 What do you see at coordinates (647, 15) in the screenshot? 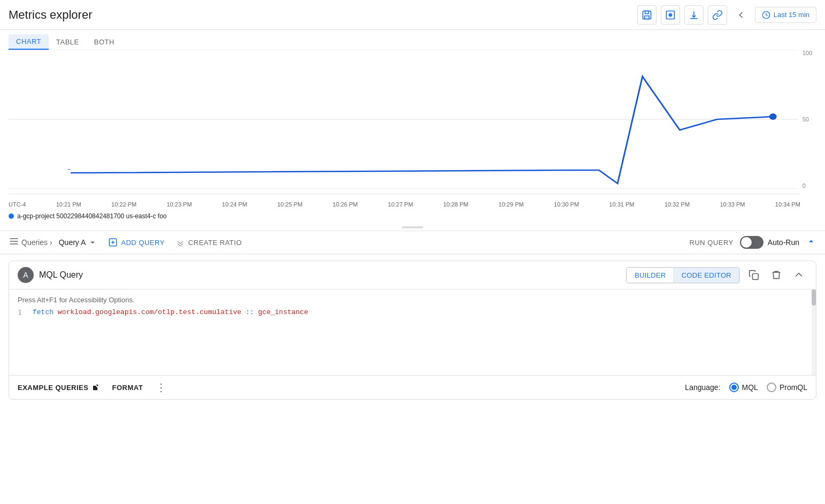
I see `save-dashboard-button` at bounding box center [647, 15].